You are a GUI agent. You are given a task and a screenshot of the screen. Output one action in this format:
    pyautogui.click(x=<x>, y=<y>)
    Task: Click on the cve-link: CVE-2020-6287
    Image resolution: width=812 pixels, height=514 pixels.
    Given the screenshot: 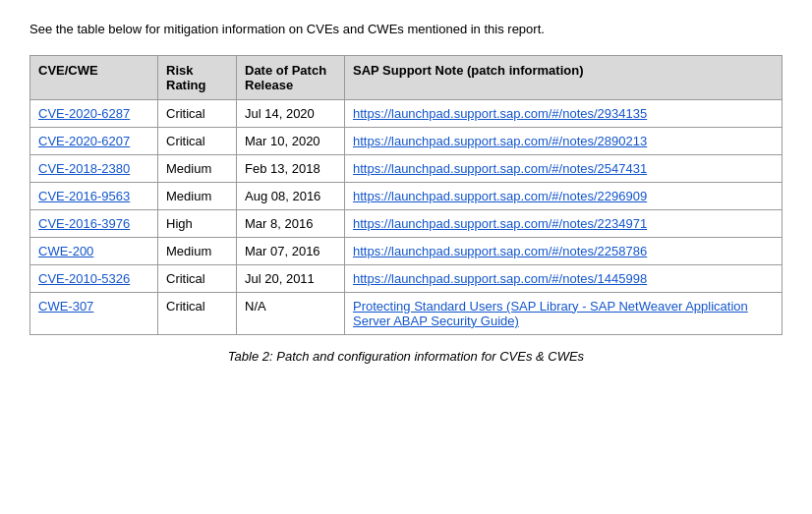 What is the action you would take?
    pyautogui.click(x=85, y=114)
    